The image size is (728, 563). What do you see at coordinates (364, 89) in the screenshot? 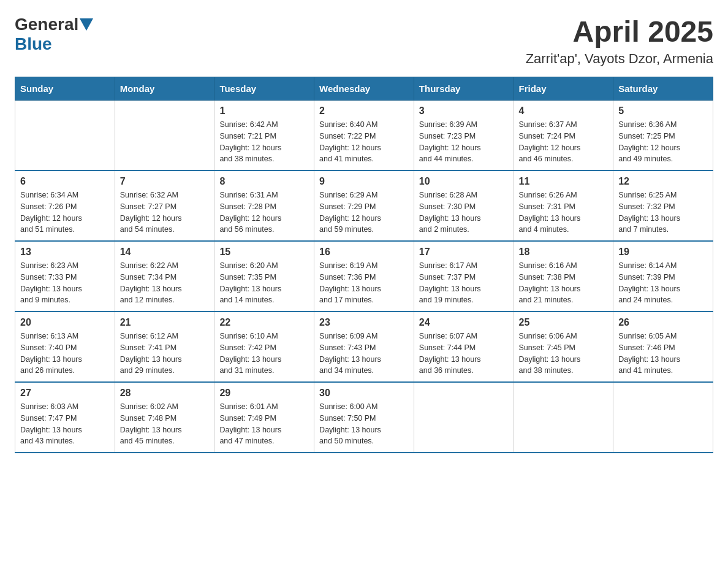
I see `calendar-header: SundayMondayTuesdayWednesdayThursdayFrid…` at bounding box center [364, 89].